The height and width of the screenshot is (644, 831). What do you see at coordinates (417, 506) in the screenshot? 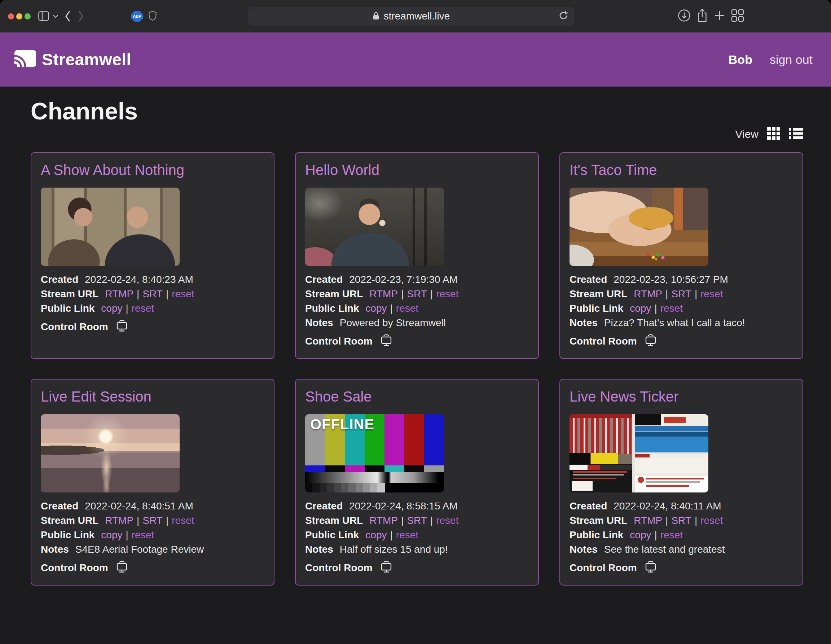
I see `created-row: Created2022-02-24, 8:58:15 AM` at bounding box center [417, 506].